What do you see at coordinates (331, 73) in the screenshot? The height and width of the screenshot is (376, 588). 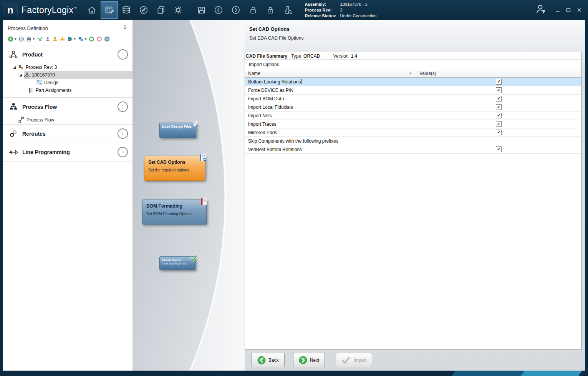 I see `column-header-name: Name` at bounding box center [331, 73].